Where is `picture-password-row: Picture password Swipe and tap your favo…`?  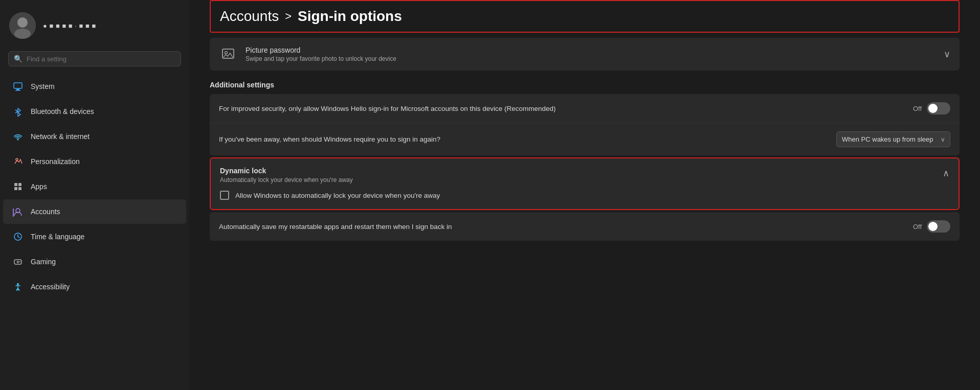 picture-password-row: Picture password Swipe and tap your favo… is located at coordinates (585, 54).